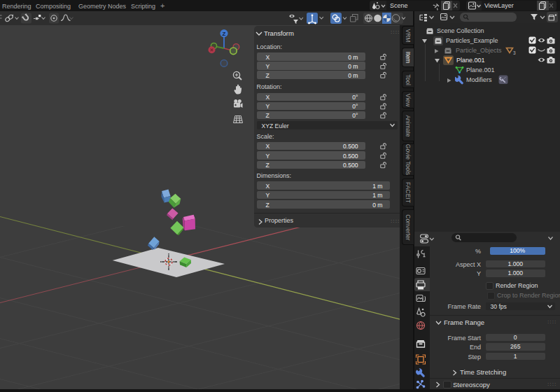  Describe the element at coordinates (399, 6) in the screenshot. I see `svg-text: Scene` at that location.